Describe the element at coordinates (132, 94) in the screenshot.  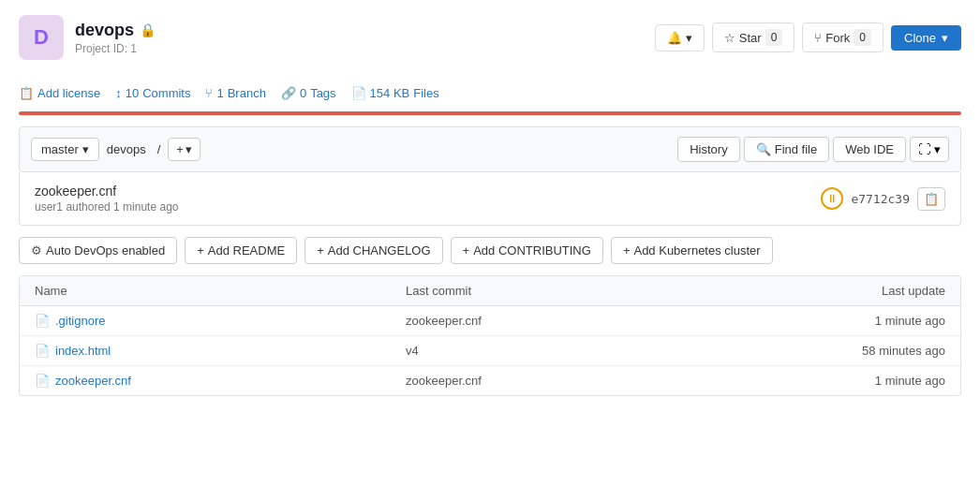
I see `commits-count: 10` at that location.